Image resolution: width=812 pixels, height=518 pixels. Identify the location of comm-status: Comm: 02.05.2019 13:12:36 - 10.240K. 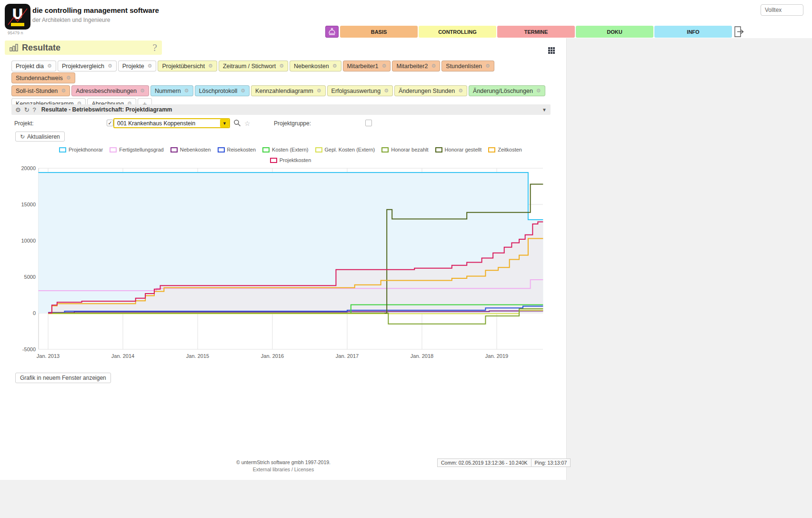
(484, 463).